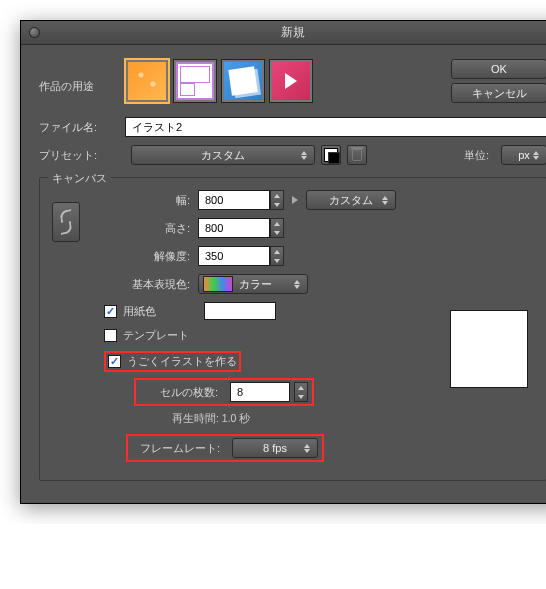  I want to click on ok-button: OK, so click(498, 69).